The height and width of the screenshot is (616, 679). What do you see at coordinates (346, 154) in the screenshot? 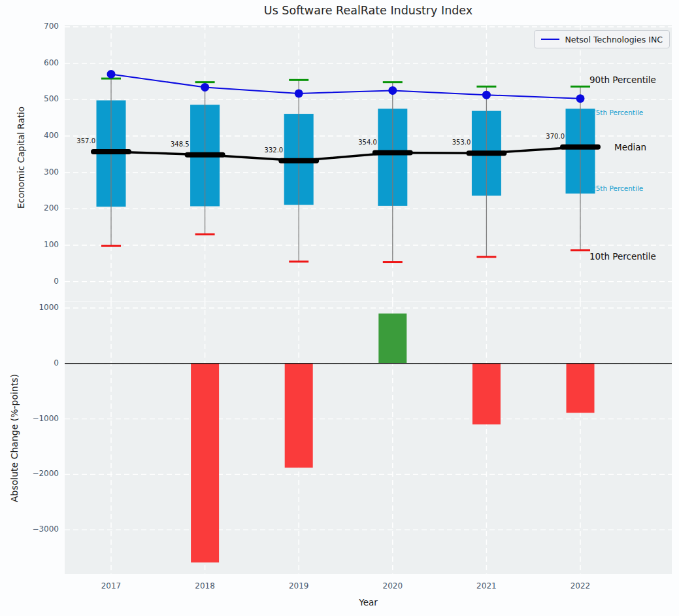
I see `median-line` at bounding box center [346, 154].